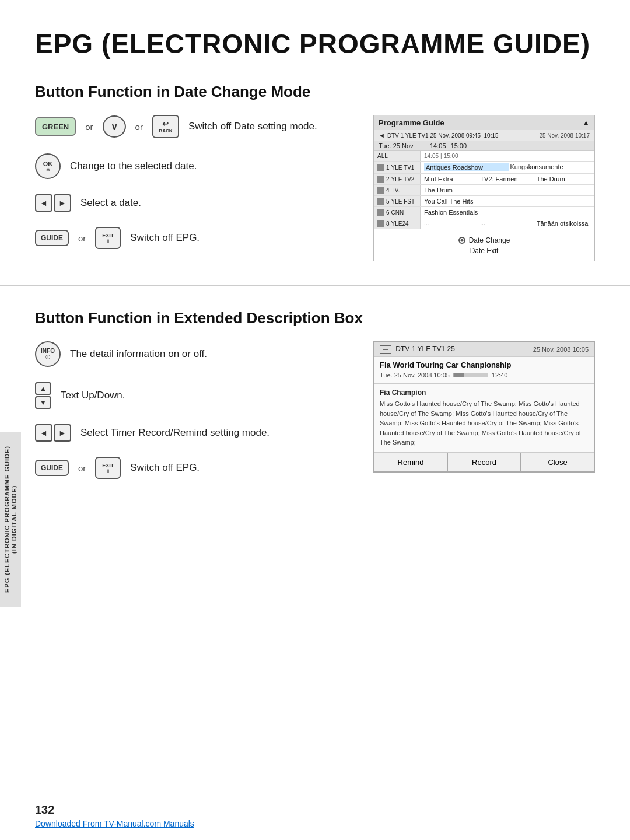 The height and width of the screenshot is (840, 630). What do you see at coordinates (108, 242) in the screenshot?
I see `exit-icon: ▮` at bounding box center [108, 242].